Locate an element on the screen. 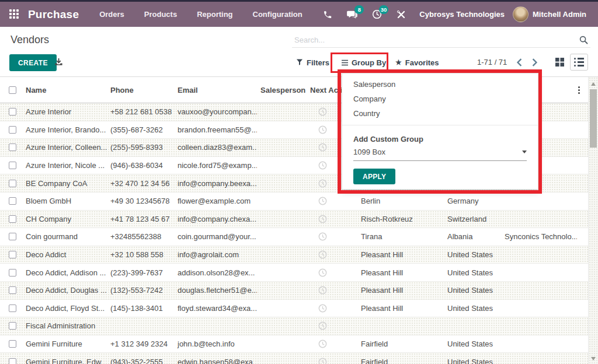 The image size is (598, 364). scrollbar-down-arrow is located at coordinates (593, 359).